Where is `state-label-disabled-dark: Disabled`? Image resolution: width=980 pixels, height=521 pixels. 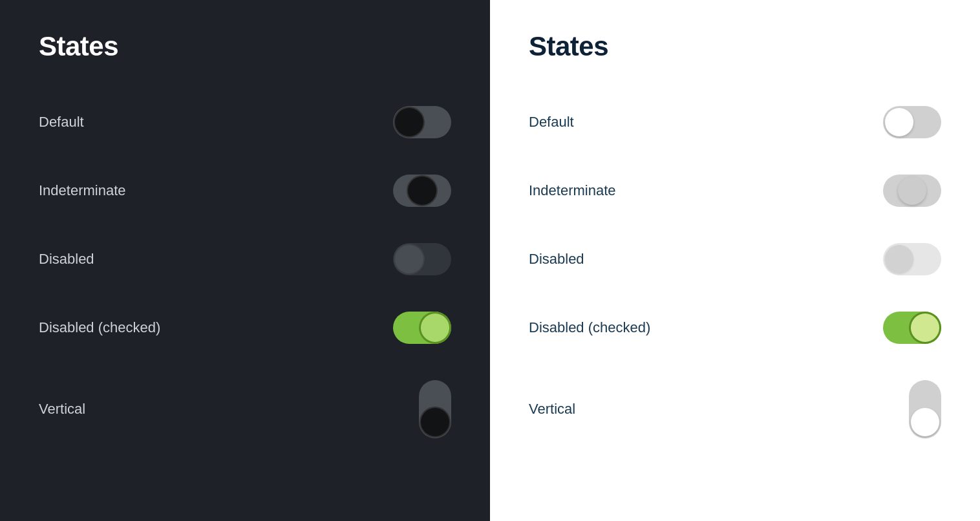 state-label-disabled-dark: Disabled is located at coordinates (67, 259).